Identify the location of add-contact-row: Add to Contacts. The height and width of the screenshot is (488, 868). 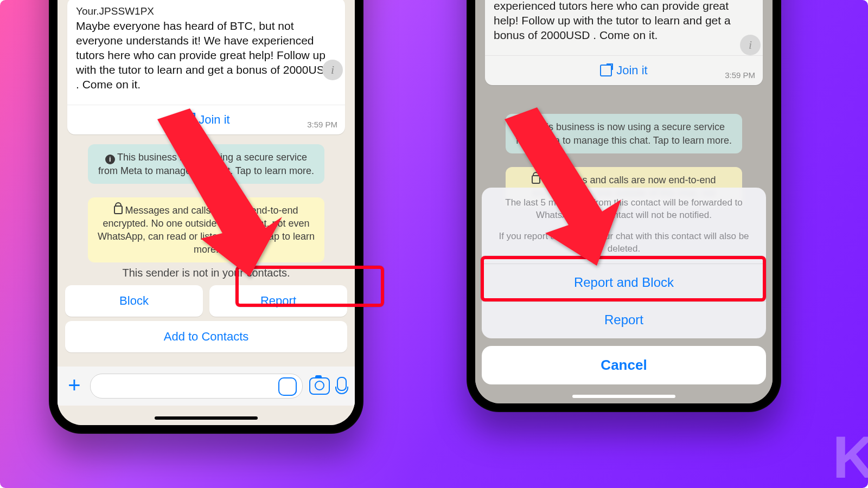
(206, 337).